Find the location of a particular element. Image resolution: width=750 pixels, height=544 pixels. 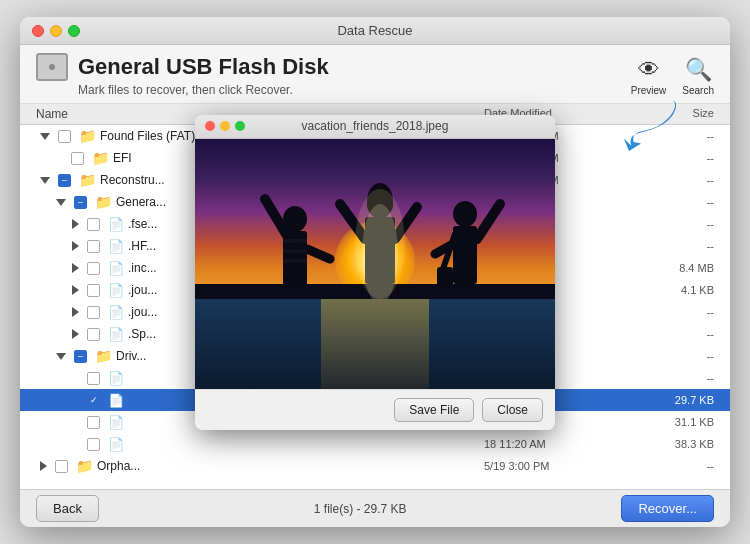

water is located at coordinates (375, 342).